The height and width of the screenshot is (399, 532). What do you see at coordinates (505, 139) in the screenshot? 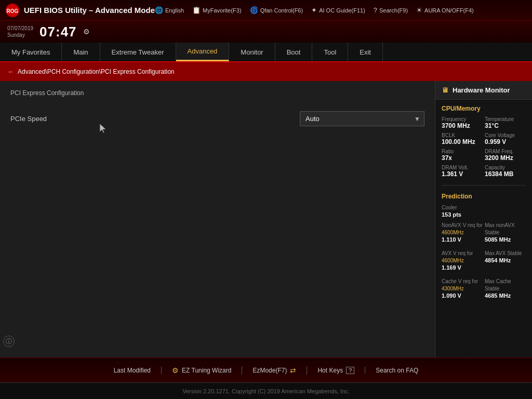
I see `hw-core-voltage: Core Voltage 0.959 V` at bounding box center [505, 139].